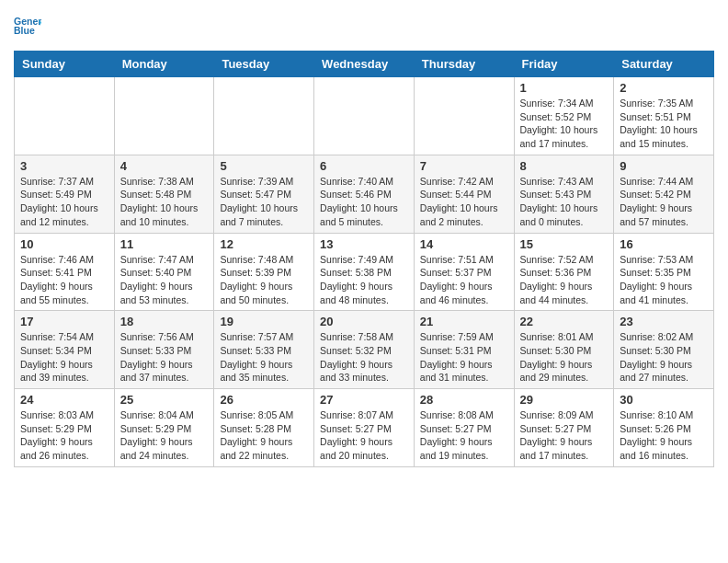 The height and width of the screenshot is (563, 728). I want to click on calendar-week-row: 10Sunrise: 7:46 AM Sunset: 5:41 PM Dayli…, so click(364, 272).